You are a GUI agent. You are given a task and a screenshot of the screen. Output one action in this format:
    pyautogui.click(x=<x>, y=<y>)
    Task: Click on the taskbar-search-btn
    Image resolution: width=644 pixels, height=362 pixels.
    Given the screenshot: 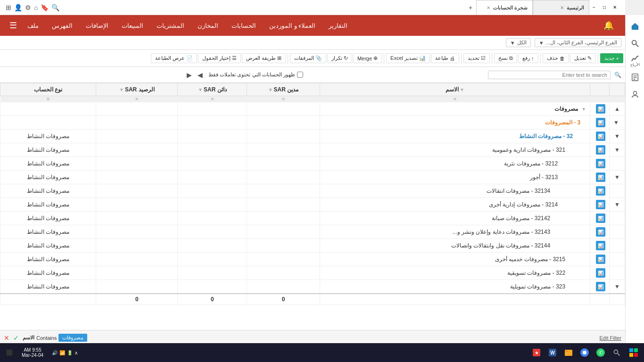 What is the action you would take?
    pyautogui.click(x=617, y=353)
    